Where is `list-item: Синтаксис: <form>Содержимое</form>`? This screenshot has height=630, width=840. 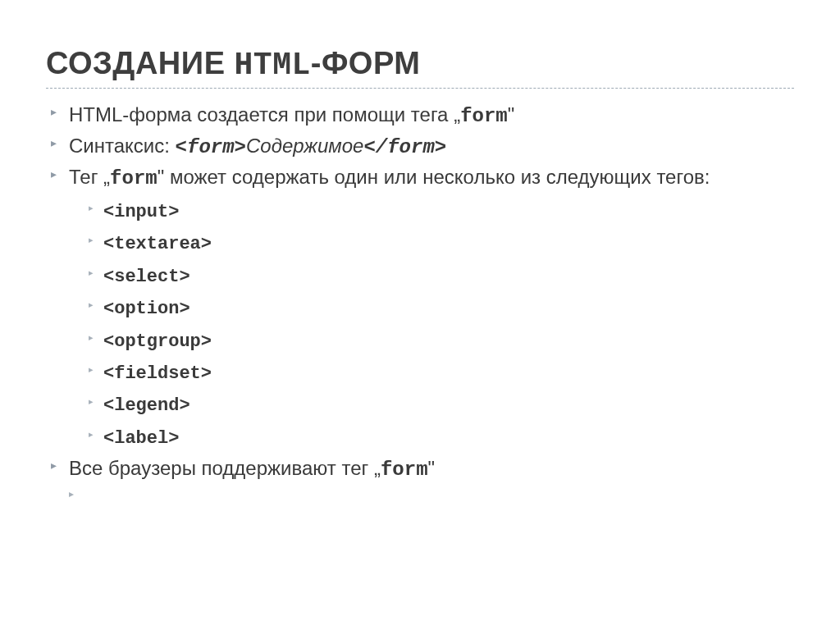 list-item: Синтаксис: <form>Содержимое</form> is located at coordinates (422, 147).